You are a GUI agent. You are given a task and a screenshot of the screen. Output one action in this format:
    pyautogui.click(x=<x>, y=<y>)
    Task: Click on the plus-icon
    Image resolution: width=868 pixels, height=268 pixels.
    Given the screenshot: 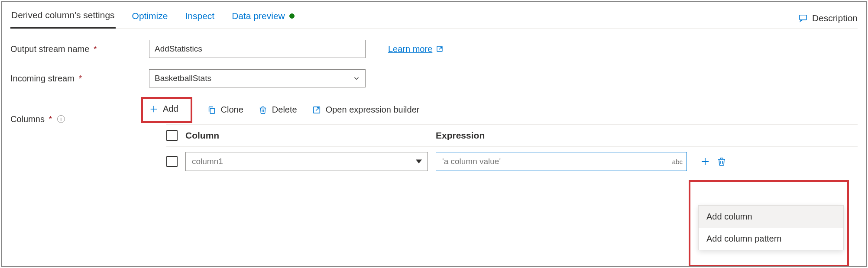 What is the action you would take?
    pyautogui.click(x=154, y=109)
    